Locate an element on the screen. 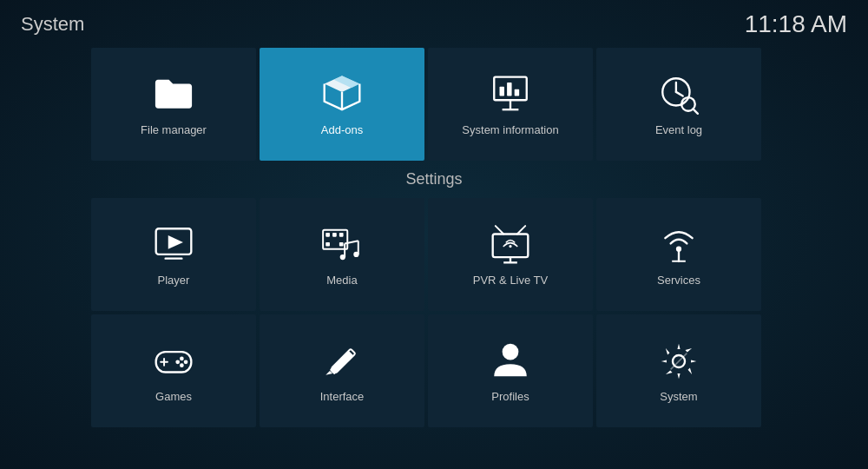  tile-system-label: System is located at coordinates (679, 396).